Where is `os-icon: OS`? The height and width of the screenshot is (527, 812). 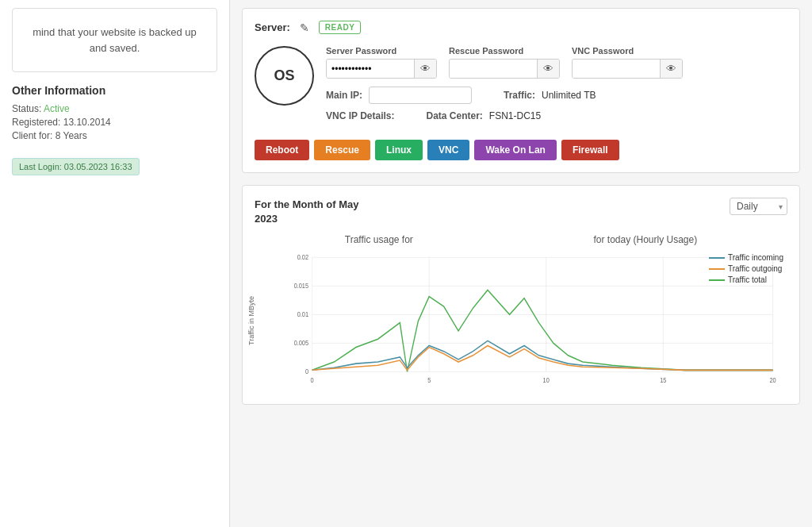 os-icon: OS is located at coordinates (284, 76).